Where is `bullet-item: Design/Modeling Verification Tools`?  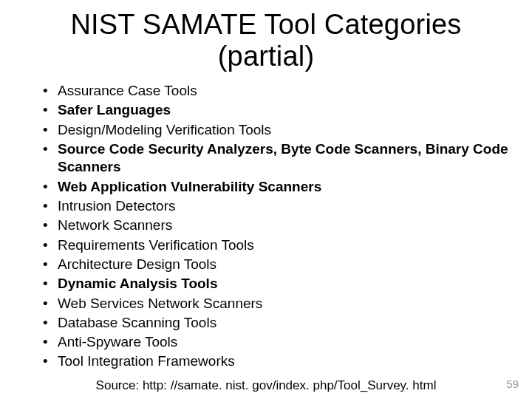 bullet-item: Design/Modeling Verification Tools is located at coordinates (276, 130).